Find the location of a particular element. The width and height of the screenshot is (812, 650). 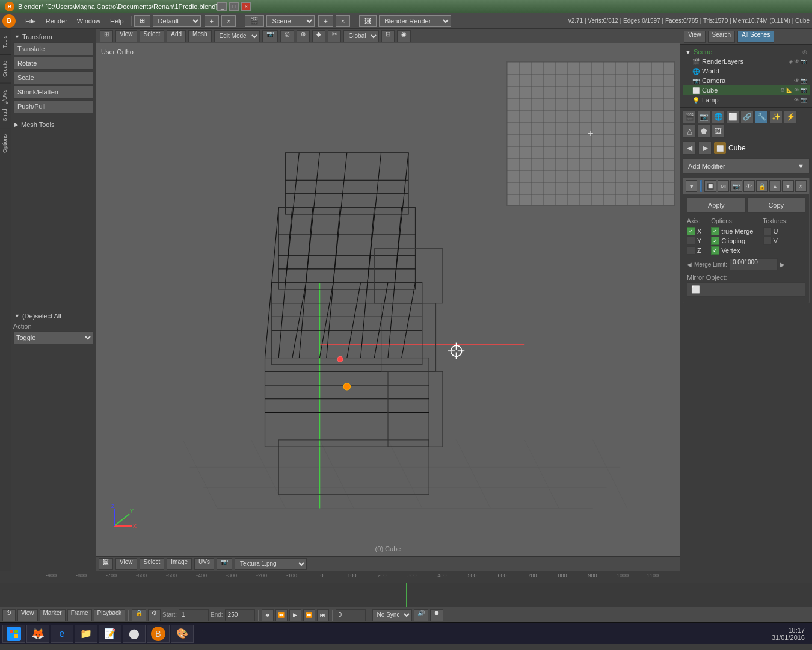

apply-button: Apply is located at coordinates (716, 205).